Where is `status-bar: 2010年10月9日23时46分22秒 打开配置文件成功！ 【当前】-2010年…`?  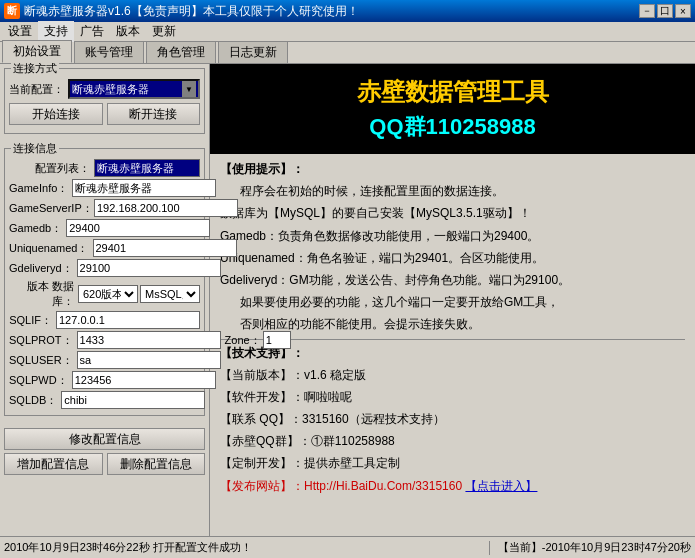
status-bar: 2010年10月9日23时46分22秒 打开配置文件成功！ 【当前】-2010年… is located at coordinates (348, 547).